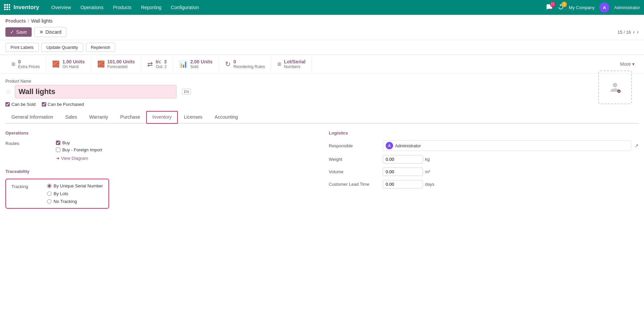 Image resolution: width=644 pixels, height=329 pixels. Describe the element at coordinates (49, 202) in the screenshot. I see `tracking-none-radio` at that location.